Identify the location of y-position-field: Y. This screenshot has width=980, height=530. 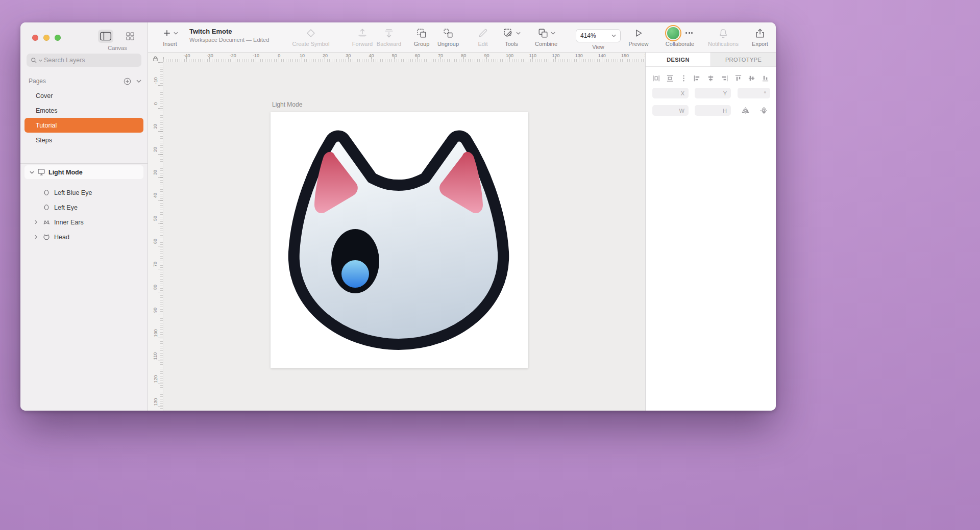
(713, 93).